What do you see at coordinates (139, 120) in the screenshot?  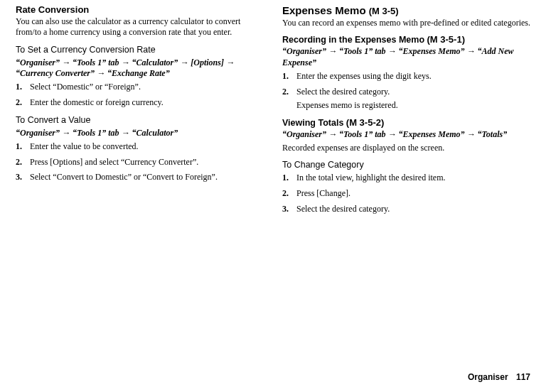 I see `convert-value-subheading: To Convert a Value` at bounding box center [139, 120].